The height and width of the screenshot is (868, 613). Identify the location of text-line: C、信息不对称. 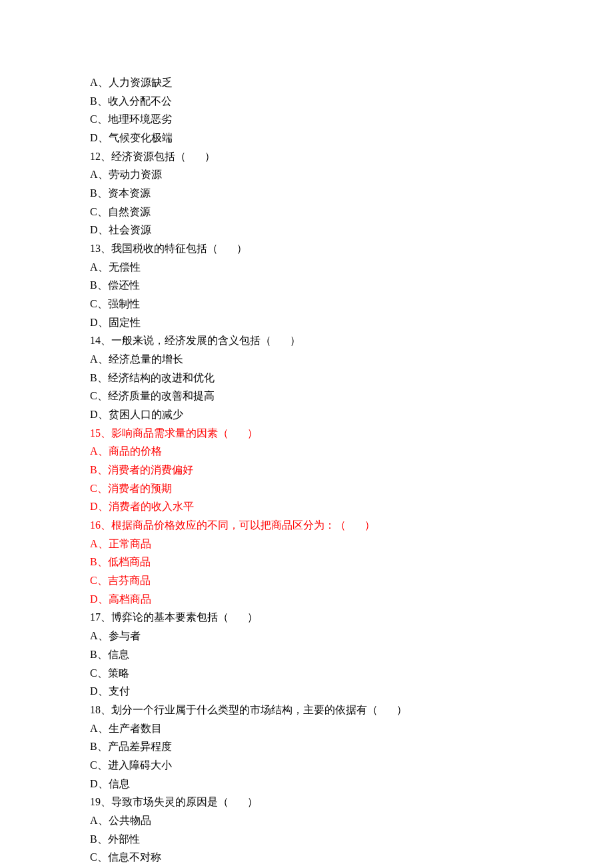
(306, 857).